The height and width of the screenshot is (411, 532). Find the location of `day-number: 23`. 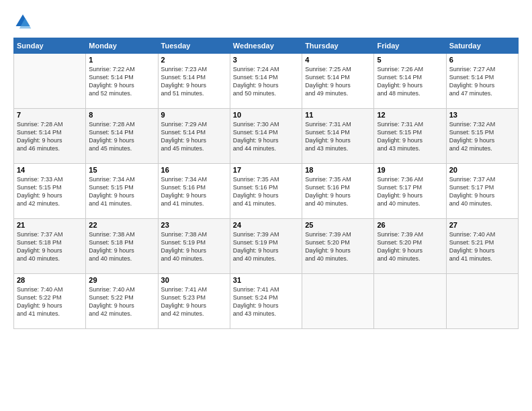

day-number: 23 is located at coordinates (194, 225).